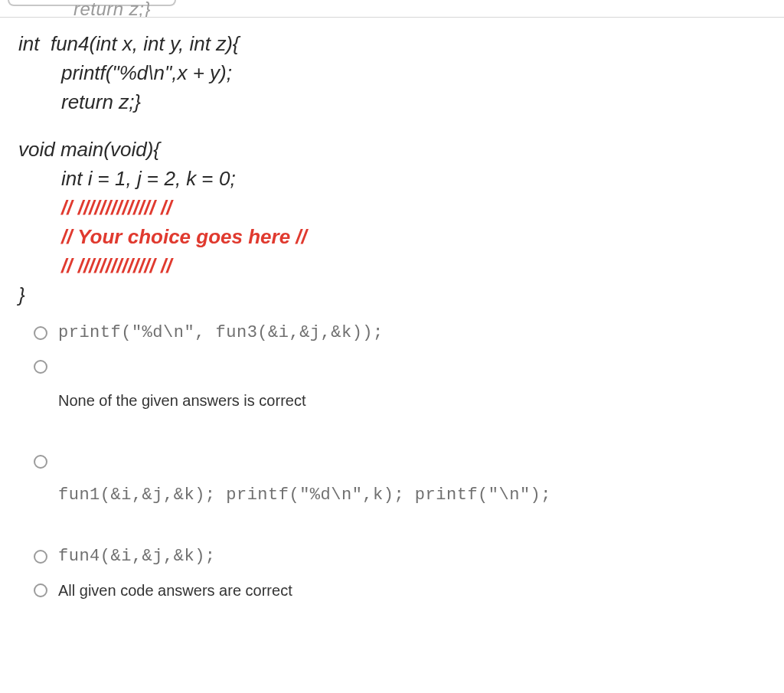  I want to click on code-line-5a: int i, so click(80, 178).